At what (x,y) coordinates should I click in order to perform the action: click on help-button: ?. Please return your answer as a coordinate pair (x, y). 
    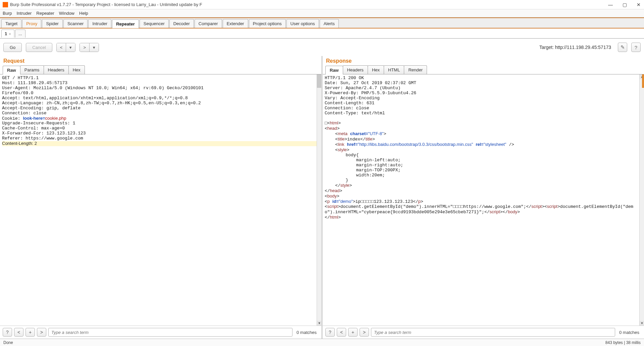
    Looking at the image, I should click on (636, 47).